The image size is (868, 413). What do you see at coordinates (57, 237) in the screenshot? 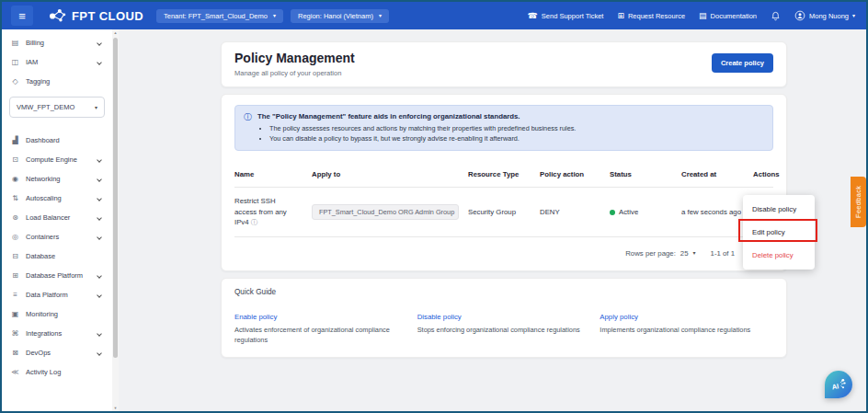
I see `sidebar-item-containers: ◎ Containers` at bounding box center [57, 237].